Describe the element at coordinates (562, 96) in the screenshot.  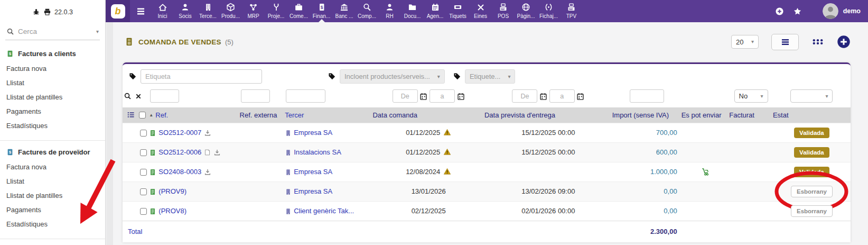
I see `data-prevista-to-input` at that location.